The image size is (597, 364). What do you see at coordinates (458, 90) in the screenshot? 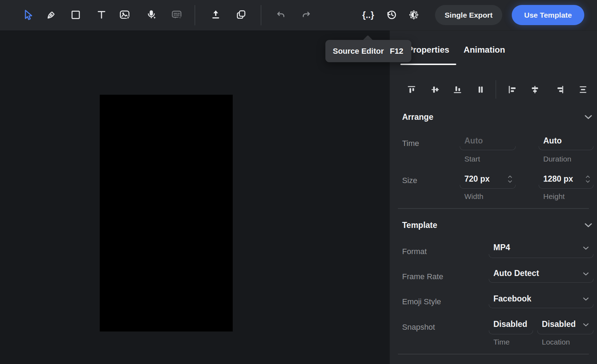
I see `align-bottom-icon` at bounding box center [458, 90].